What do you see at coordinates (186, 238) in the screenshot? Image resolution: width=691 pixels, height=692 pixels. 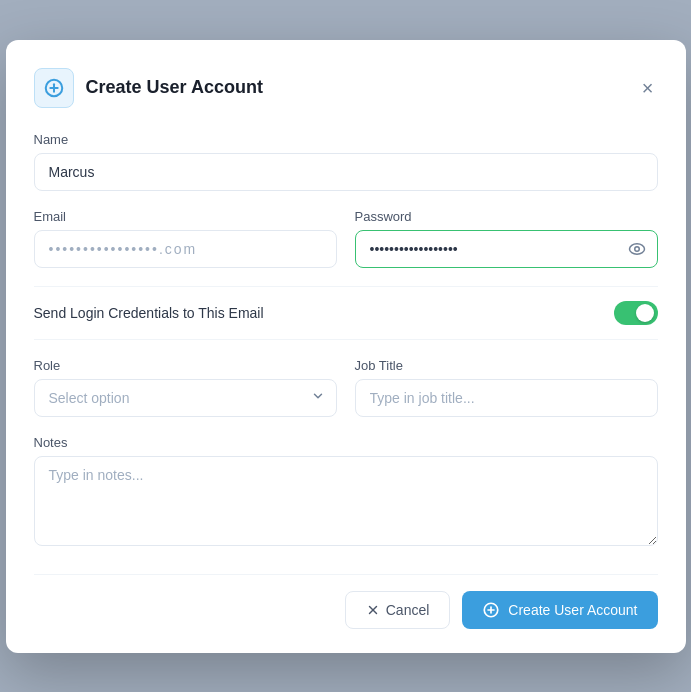 I see `email-group: Email` at bounding box center [186, 238].